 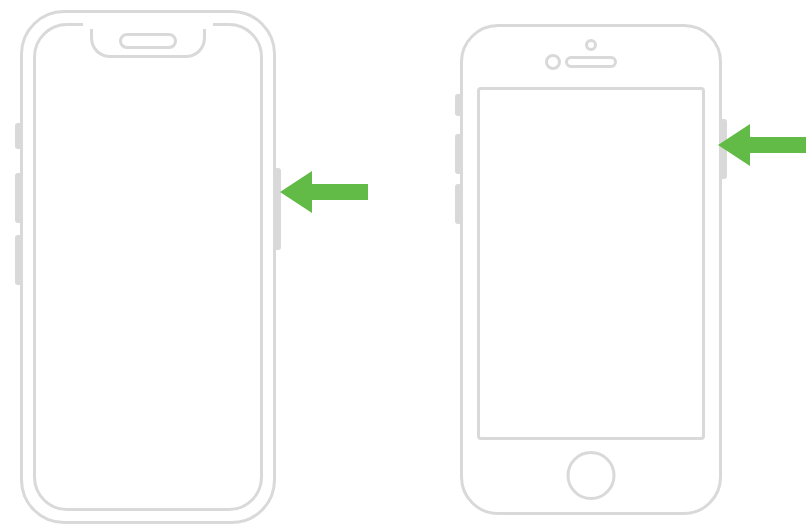 What do you see at coordinates (553, 62) in the screenshot?
I see `front-camera` at bounding box center [553, 62].